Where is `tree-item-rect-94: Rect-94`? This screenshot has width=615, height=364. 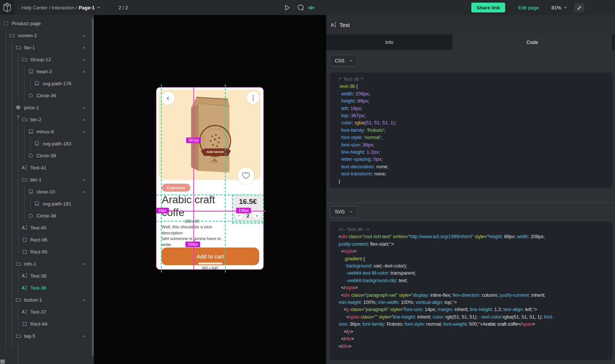 tree-item-rect-94: Rect-94 is located at coordinates (46, 324).